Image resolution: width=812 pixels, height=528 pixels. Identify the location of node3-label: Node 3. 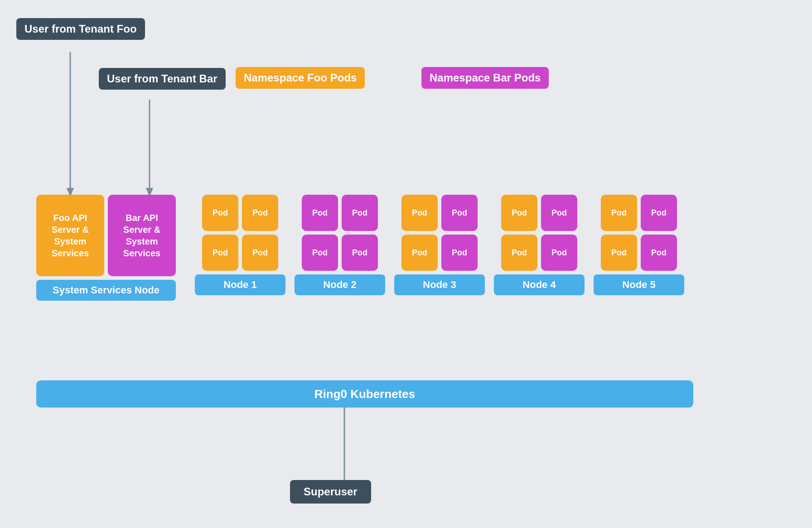
(440, 285).